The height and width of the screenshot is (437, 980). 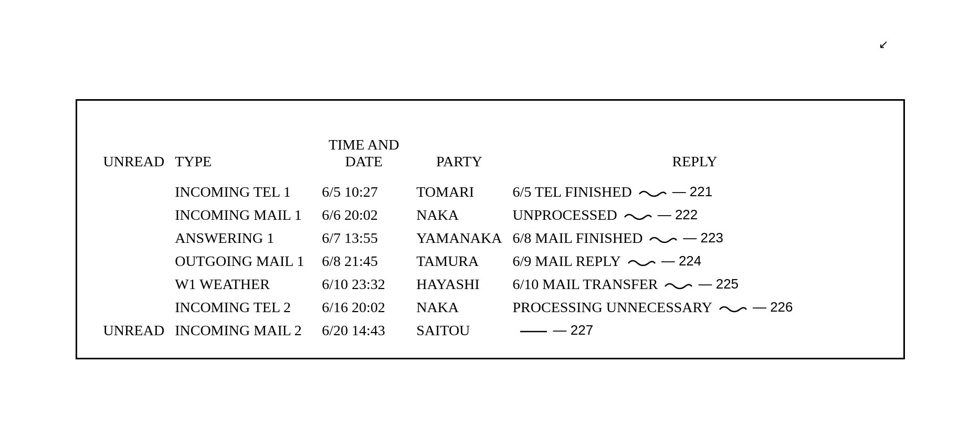 What do you see at coordinates (364, 238) in the screenshot?
I see `cell-timedate: 6/7 13:55` at bounding box center [364, 238].